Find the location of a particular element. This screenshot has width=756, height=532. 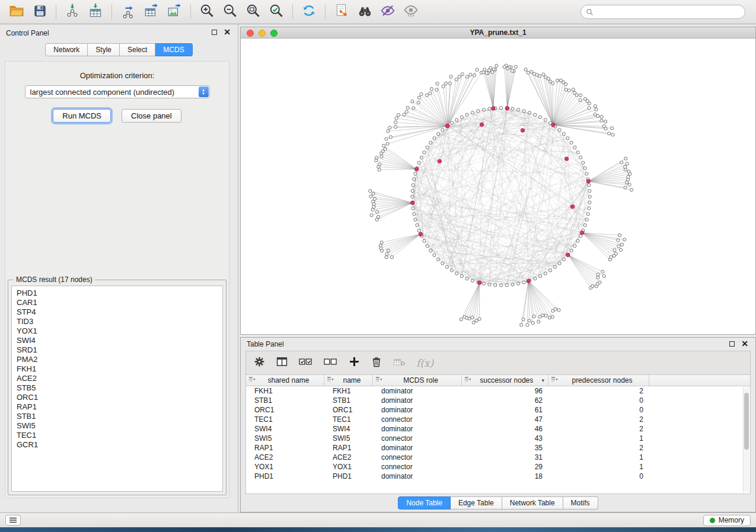

deselect-all-rows-button is located at coordinates (331, 363).